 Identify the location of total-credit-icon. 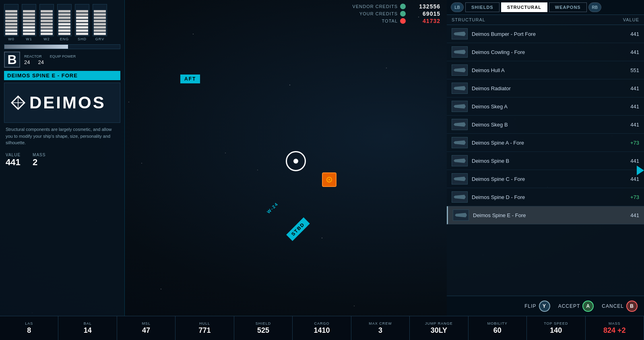
(403, 21).